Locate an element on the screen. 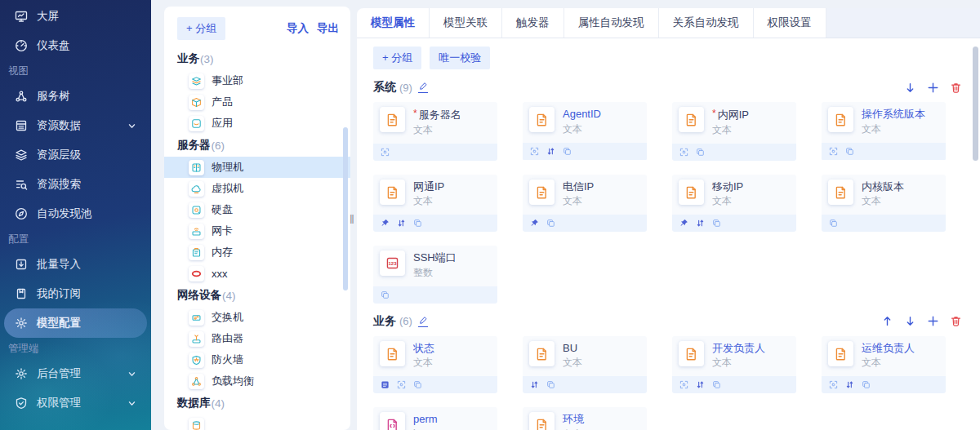 The image size is (980, 430). add-group-button: + 分组 is located at coordinates (201, 29).